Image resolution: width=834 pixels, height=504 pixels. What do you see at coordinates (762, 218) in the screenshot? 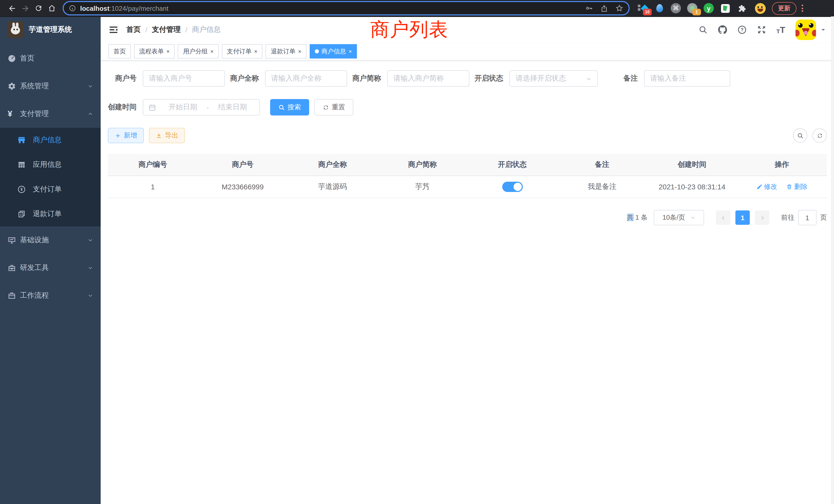
I see `next-page-button` at bounding box center [762, 218].